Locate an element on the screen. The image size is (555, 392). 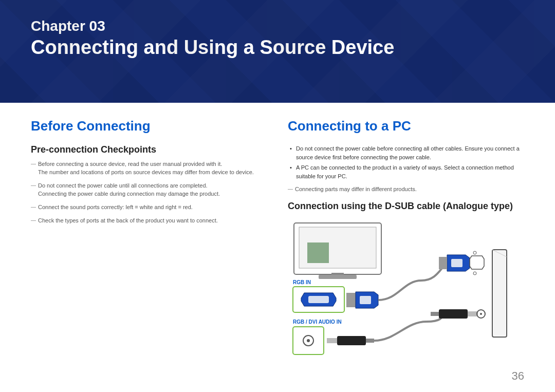
chapter-title: Connecting and Using a Source Device is located at coordinates (278, 47).